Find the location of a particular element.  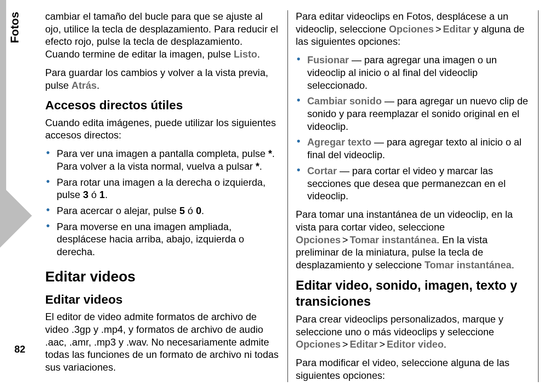

list-item: Para acercar o alejar, pulse 5 ó 0. is located at coordinates (162, 211).